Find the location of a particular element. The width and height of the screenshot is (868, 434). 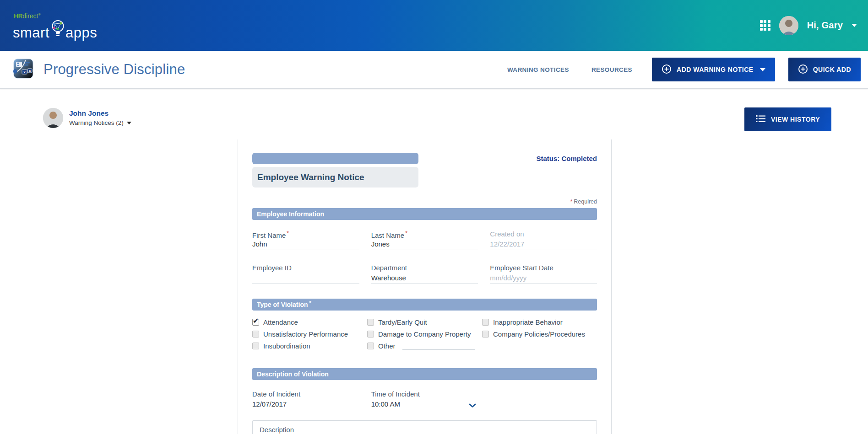

warning-notices-count: Warning Notices (2) is located at coordinates (96, 123).